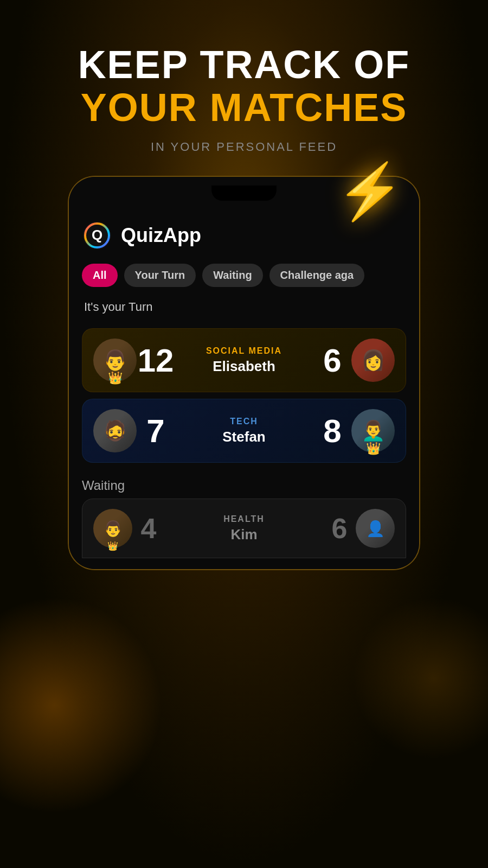  Describe the element at coordinates (160, 276) in the screenshot. I see `tab-your-turn: Your Turn` at that location.